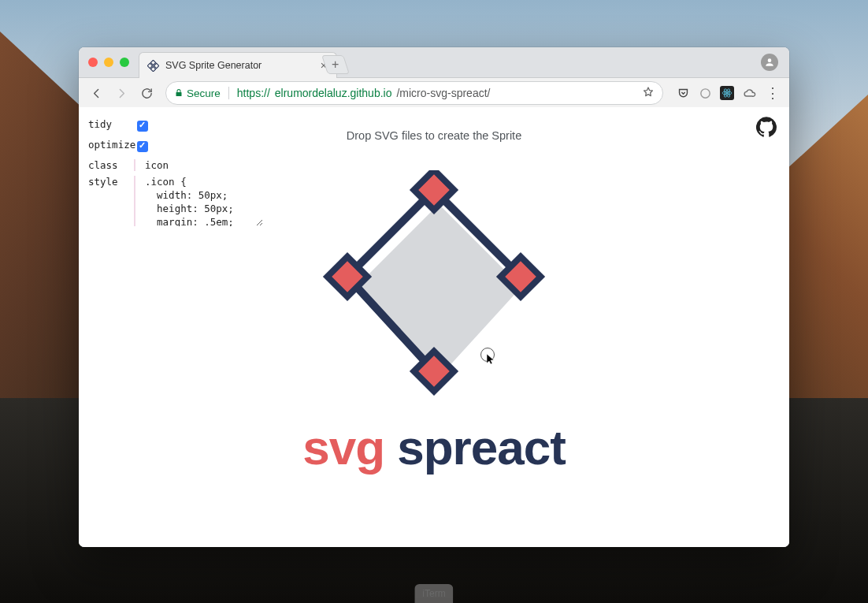 Image resolution: width=868 pixels, height=603 pixels. I want to click on dock-app-label: iTerm, so click(433, 594).